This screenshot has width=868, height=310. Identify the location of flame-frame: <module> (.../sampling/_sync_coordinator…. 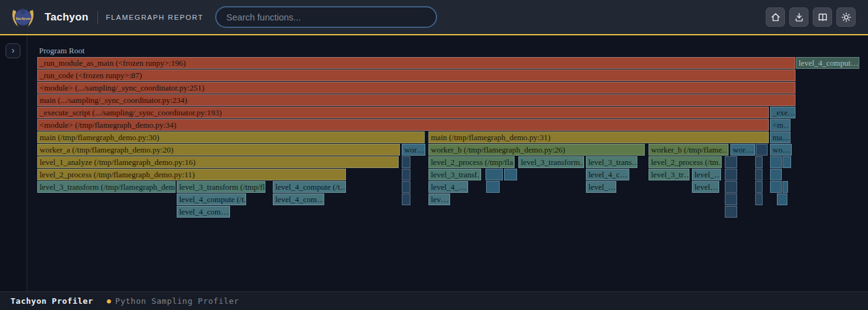
(417, 88).